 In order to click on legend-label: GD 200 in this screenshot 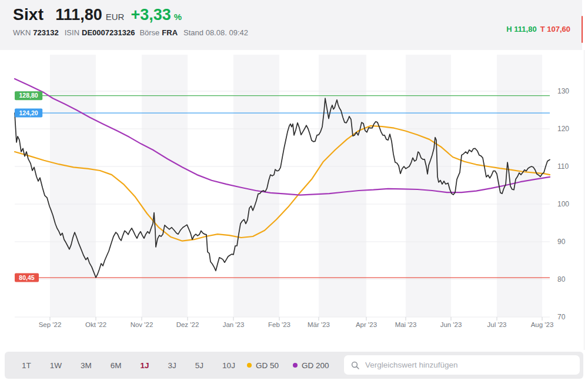, I will do `click(315, 366)`.